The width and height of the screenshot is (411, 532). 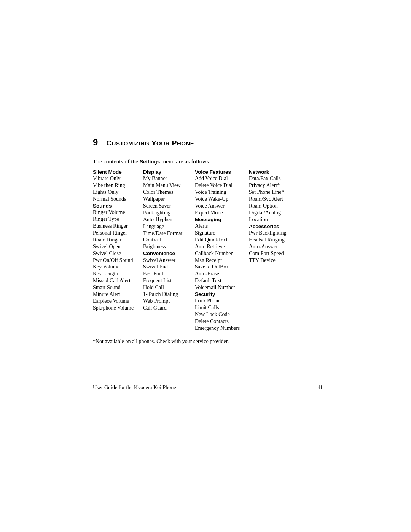 I want to click on list-item: Spkrphone Volume, so click(x=118, y=308).